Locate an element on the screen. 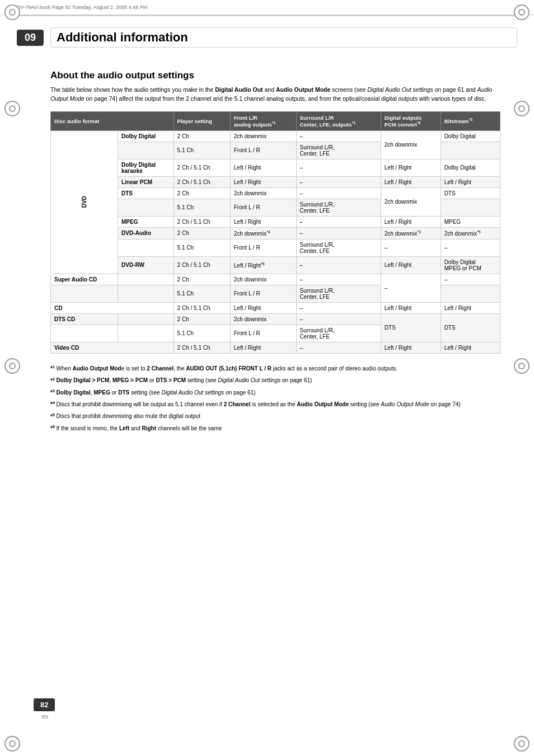 The width and height of the screenshot is (534, 756). page-lang-label: En is located at coordinates (45, 717).